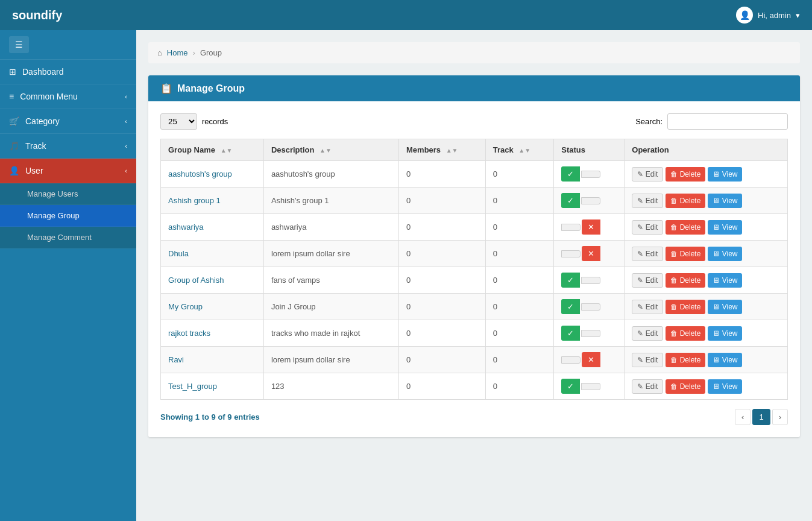 This screenshot has height=521, width=812. What do you see at coordinates (649, 122) in the screenshot?
I see `search-label: Search:` at bounding box center [649, 122].